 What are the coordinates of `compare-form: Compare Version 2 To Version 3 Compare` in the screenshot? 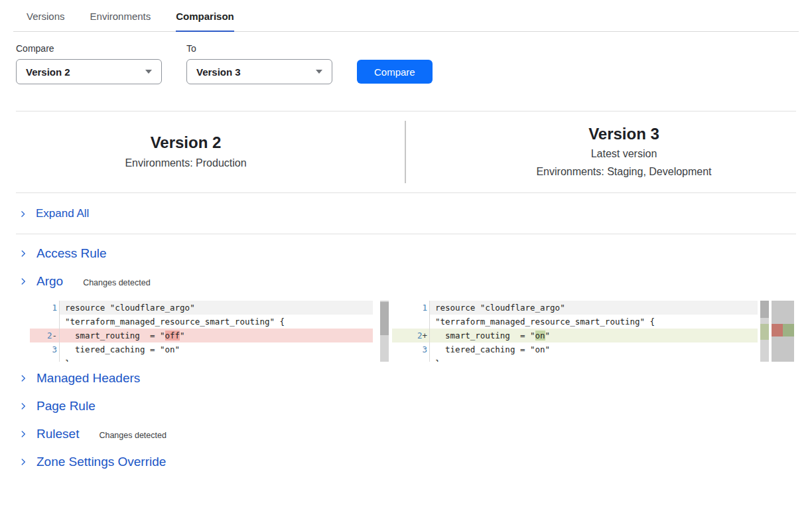 It's located at (406, 64).